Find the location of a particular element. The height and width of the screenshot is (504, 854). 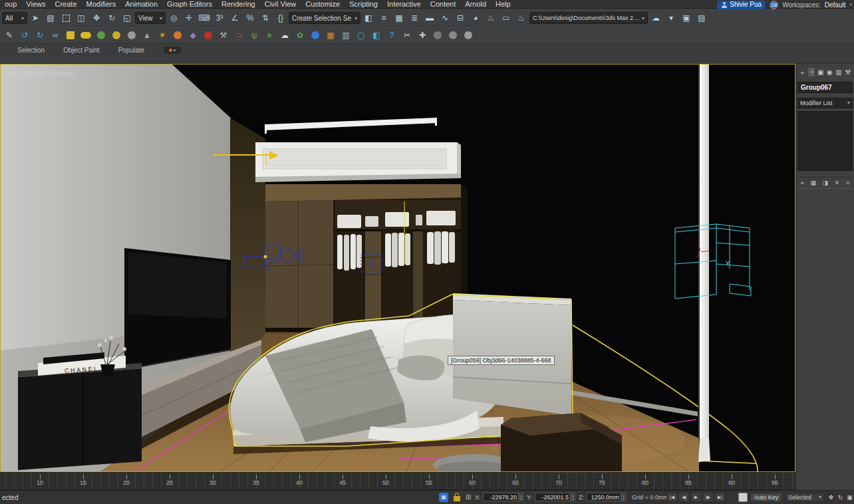

maximize-viewport-icon: ▣ is located at coordinates (850, 497).